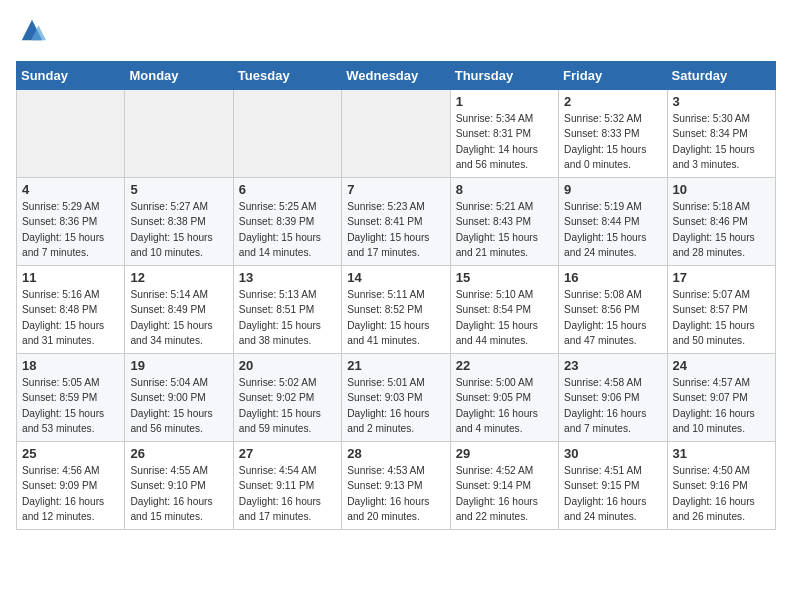  What do you see at coordinates (32, 30) in the screenshot?
I see `logo-icon` at bounding box center [32, 30].